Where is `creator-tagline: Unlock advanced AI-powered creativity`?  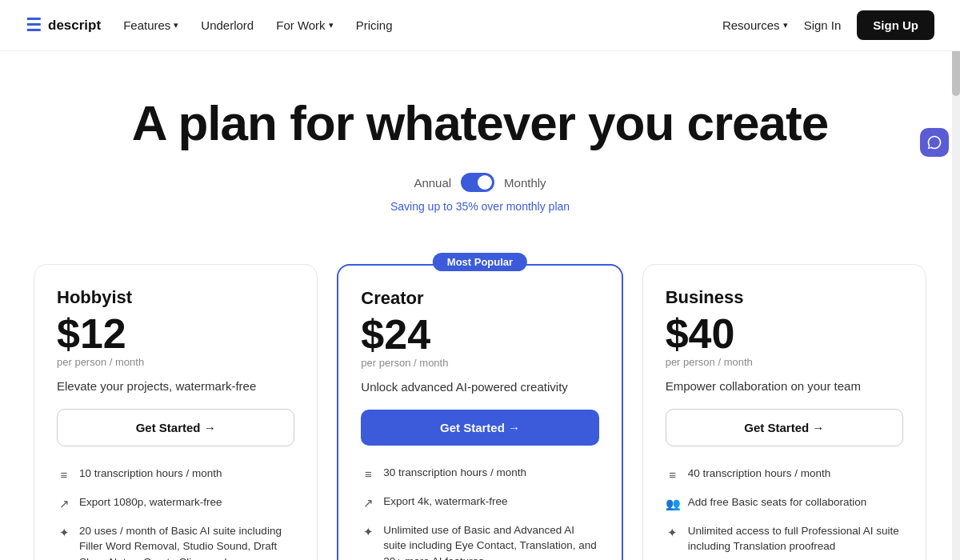 creator-tagline: Unlock advanced AI-powered creativity is located at coordinates (480, 387).